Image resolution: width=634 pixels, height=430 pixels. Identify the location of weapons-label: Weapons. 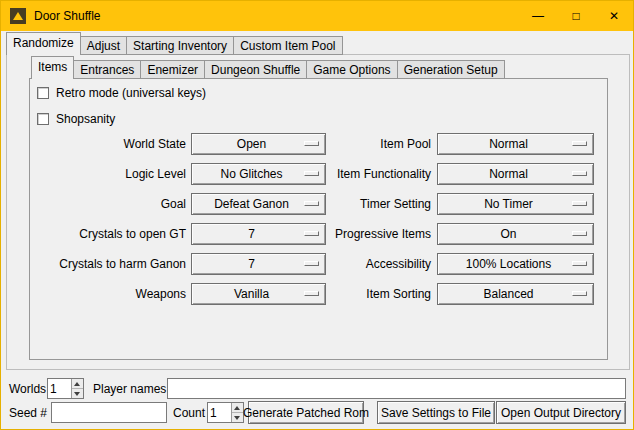
(104, 294).